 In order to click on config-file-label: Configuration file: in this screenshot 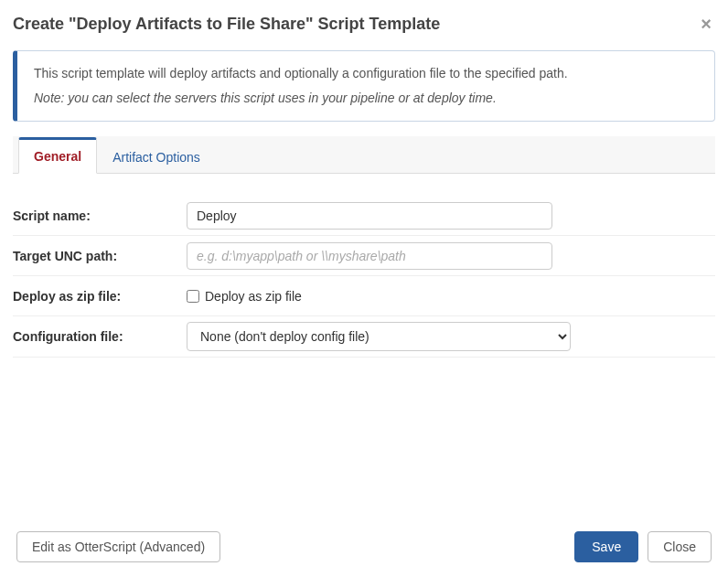, I will do `click(100, 337)`.